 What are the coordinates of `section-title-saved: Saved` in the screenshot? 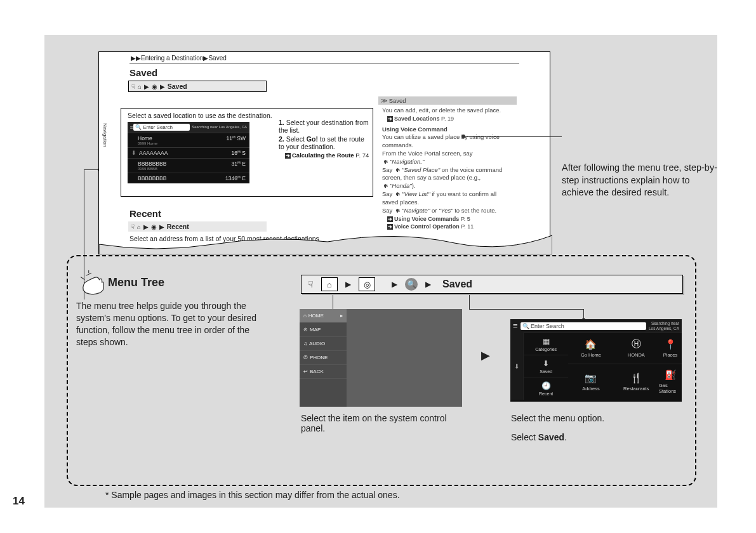 It's located at (324, 71).